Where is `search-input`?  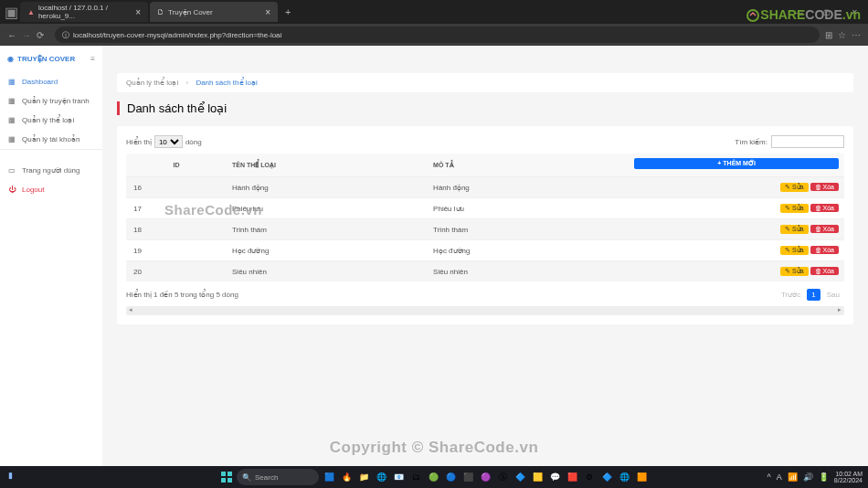
search-input is located at coordinates (808, 142).